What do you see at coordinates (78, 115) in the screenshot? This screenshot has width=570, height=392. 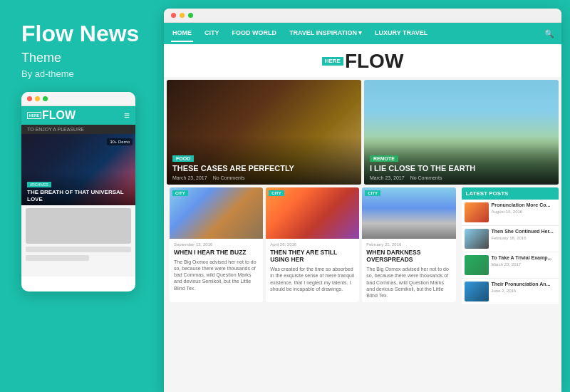 I see `mobile-nav: HERE FLOW ≡` at bounding box center [78, 115].